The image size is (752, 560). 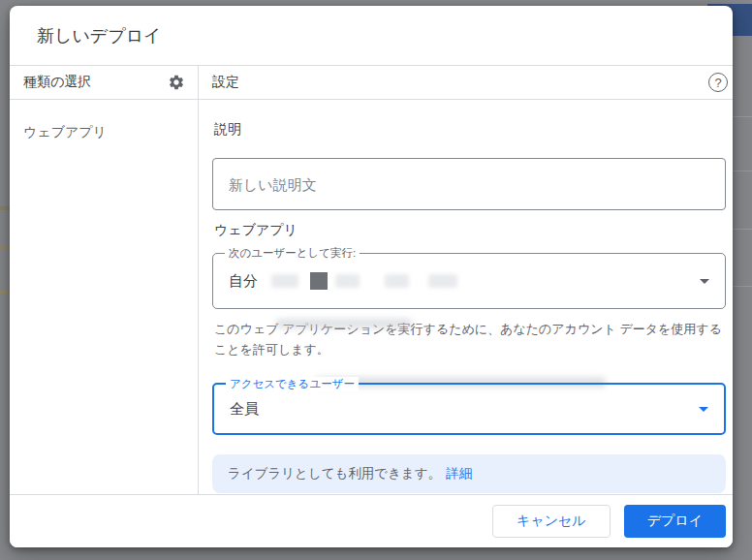 I want to click on deploy-button: デプロイ, so click(x=674, y=521).